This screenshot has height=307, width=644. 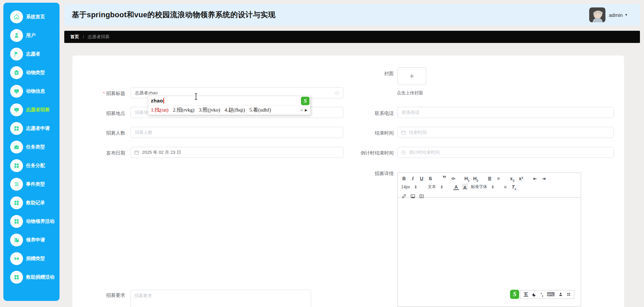 I want to click on ime-candidate: 4.赵(fhqi), so click(x=235, y=110).